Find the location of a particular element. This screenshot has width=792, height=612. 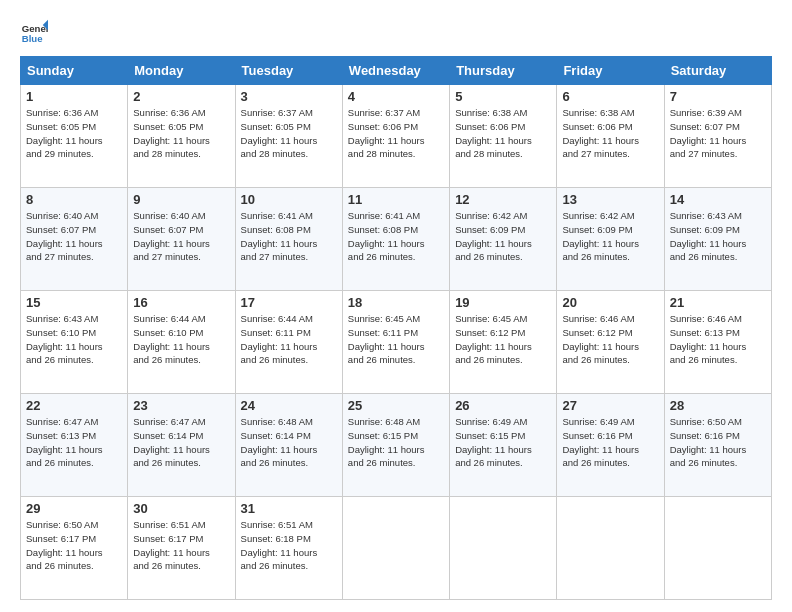

calendar-cell: 11Sunrise: 6:41 AM Sunset: 6:08 PM Dayli… is located at coordinates (396, 240).